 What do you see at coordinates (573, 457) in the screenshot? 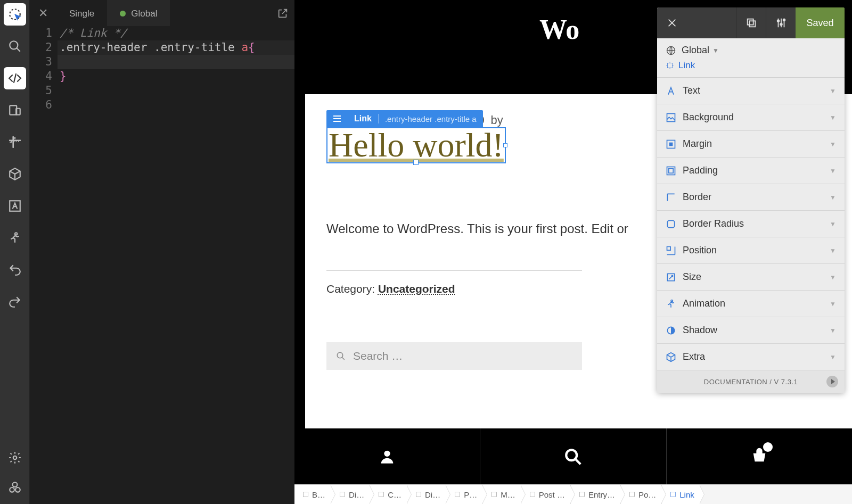
I see `search-button` at bounding box center [573, 457].